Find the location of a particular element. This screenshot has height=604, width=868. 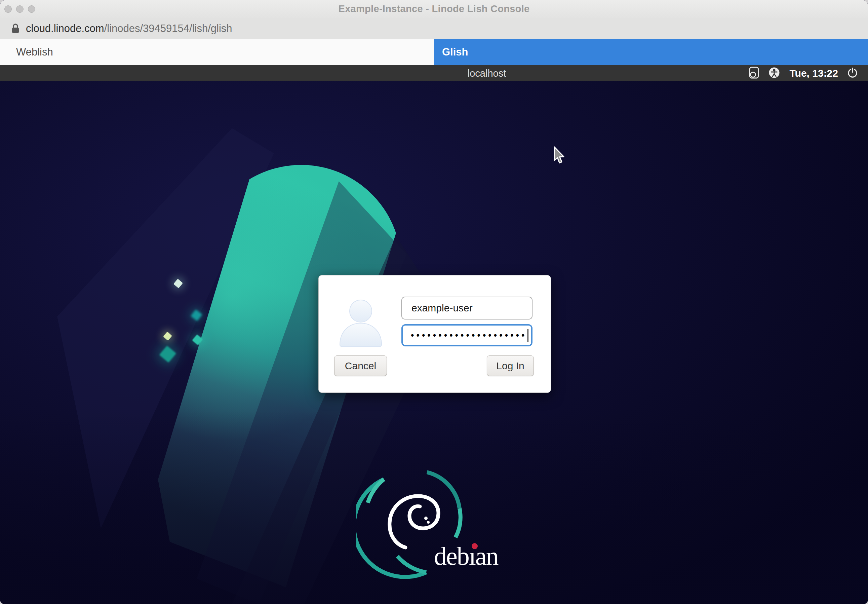

minimize-button is located at coordinates (20, 9).